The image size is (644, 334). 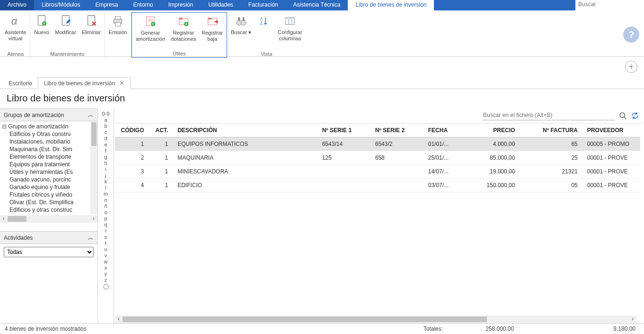 What do you see at coordinates (106, 286) in the screenshot?
I see `alpha-◯: ◯` at bounding box center [106, 286].